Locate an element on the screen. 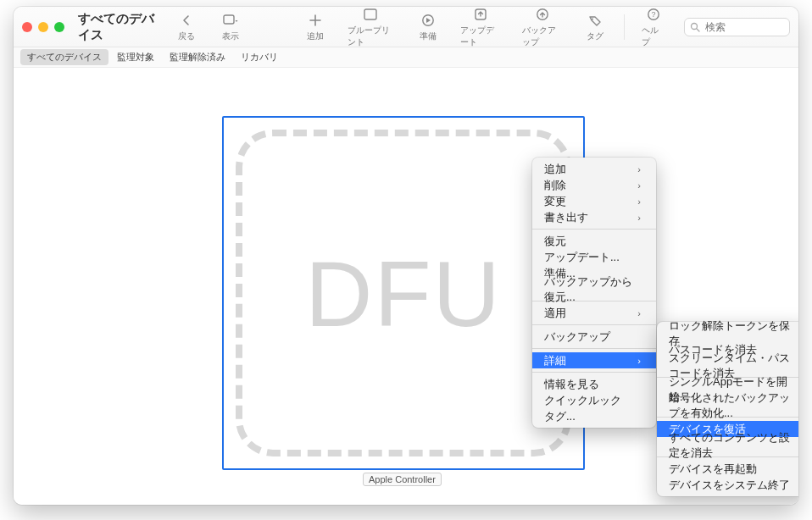  update-icon is located at coordinates (481, 15).